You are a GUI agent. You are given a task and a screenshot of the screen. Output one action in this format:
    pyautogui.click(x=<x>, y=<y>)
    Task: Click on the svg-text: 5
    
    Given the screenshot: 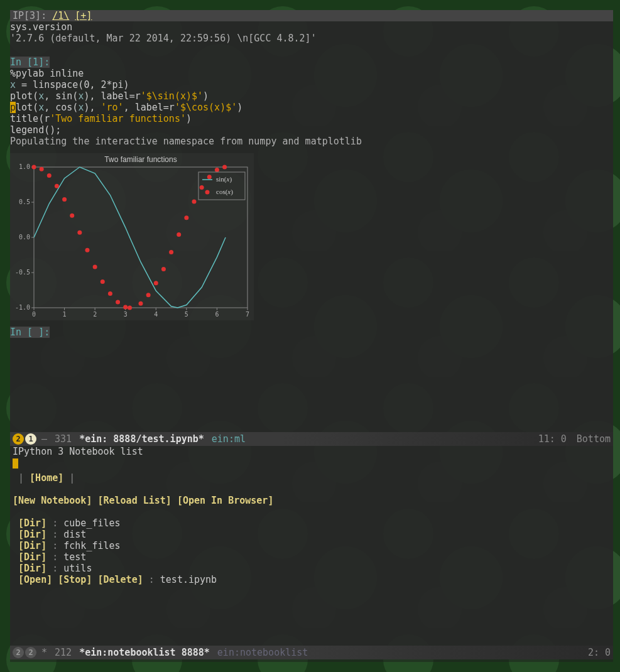 What is the action you would take?
    pyautogui.click(x=187, y=314)
    